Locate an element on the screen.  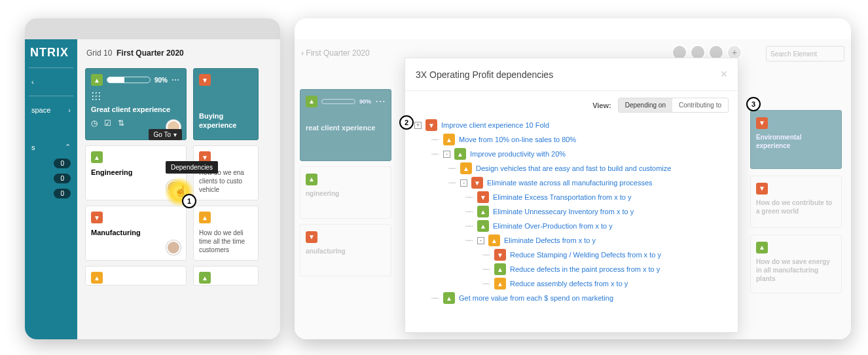
bg-card: ▲ngineering is located at coordinates (346, 193).